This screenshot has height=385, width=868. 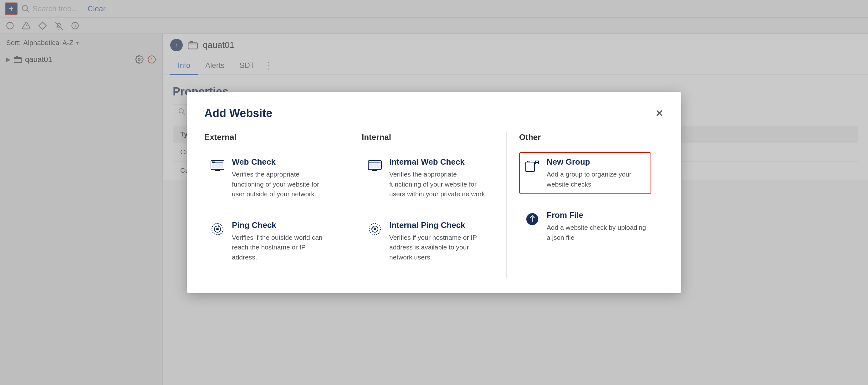 What do you see at coordinates (375, 166) in the screenshot?
I see `internal-web-check-icon` at bounding box center [375, 166].